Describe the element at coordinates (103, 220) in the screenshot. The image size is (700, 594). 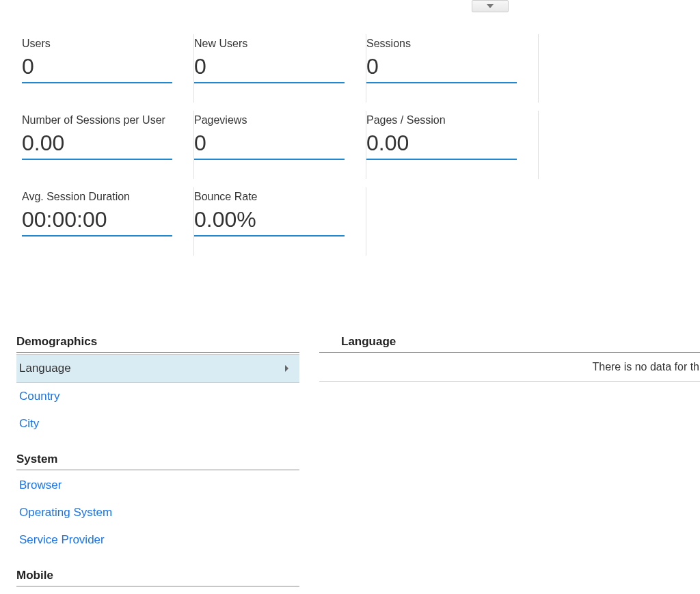
I see `metric-value: 00:00:00` at that location.